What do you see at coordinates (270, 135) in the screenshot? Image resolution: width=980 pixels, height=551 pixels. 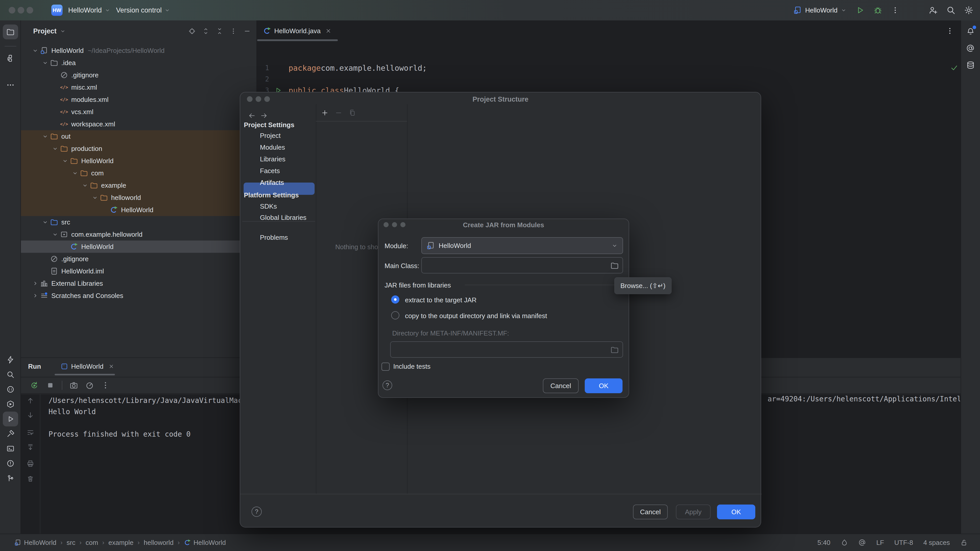 I see `nav-item-project: Project` at bounding box center [270, 135].